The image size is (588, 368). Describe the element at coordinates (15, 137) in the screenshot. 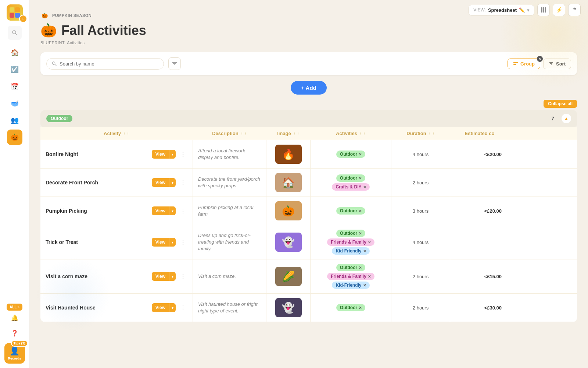

I see `sidebar-item-pumpkin: 🎃` at that location.